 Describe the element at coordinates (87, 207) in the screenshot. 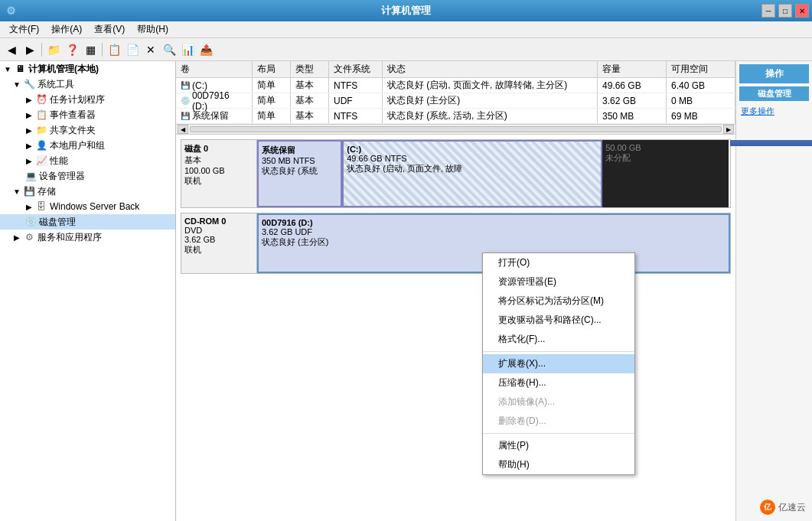

I see `tree-windows-backup: ▶ 🗄 Windows Server Back` at that location.